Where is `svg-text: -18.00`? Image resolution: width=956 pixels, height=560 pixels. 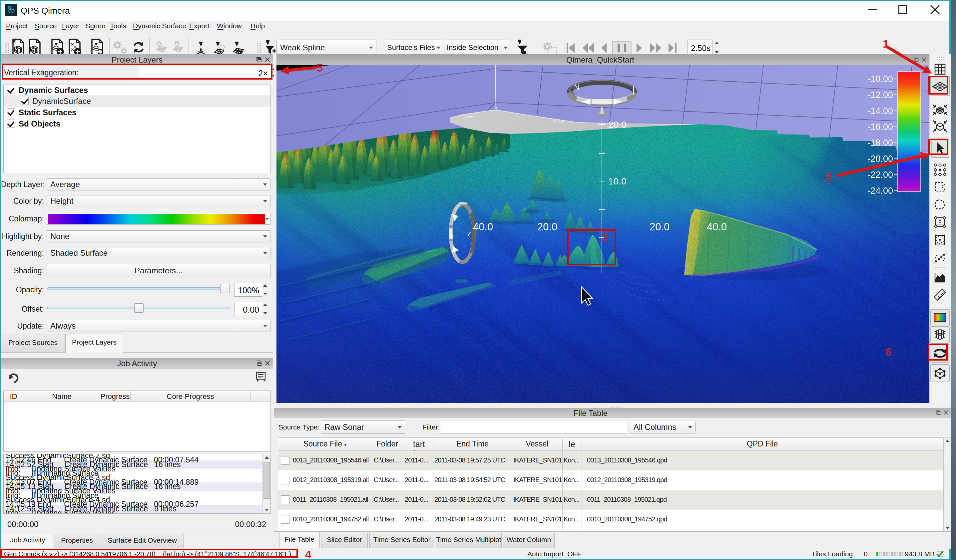 svg-text: -18.00 is located at coordinates (880, 143).